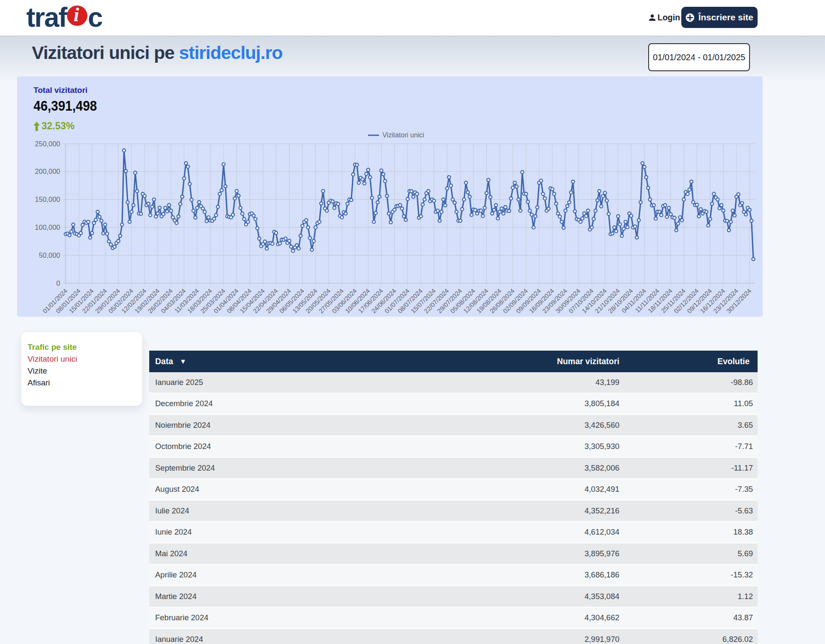 The image size is (825, 644). Describe the element at coordinates (47, 199) in the screenshot. I see `svg-text: 150,000` at that location.